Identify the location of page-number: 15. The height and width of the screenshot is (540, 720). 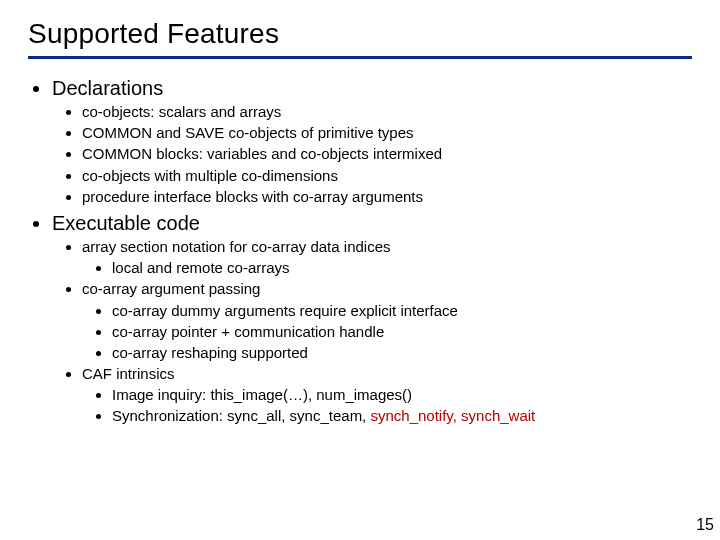
(705, 525).